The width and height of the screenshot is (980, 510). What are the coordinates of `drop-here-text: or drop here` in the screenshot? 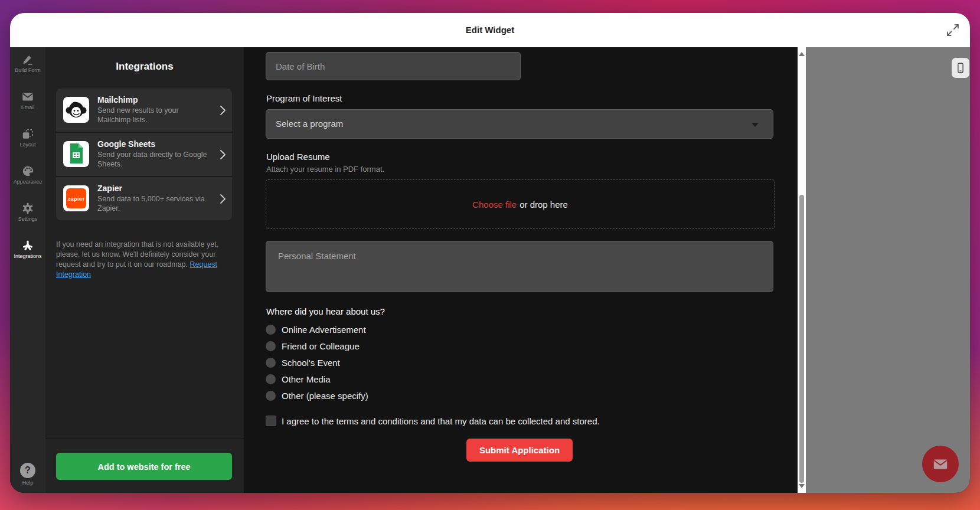 It's located at (544, 204).